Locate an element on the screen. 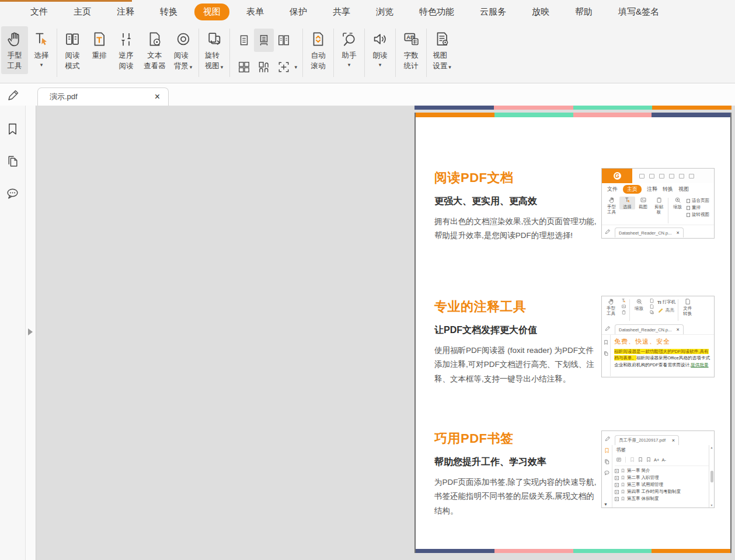 Image resolution: width=735 pixels, height=560 pixels. split-view-icon is located at coordinates (284, 67).